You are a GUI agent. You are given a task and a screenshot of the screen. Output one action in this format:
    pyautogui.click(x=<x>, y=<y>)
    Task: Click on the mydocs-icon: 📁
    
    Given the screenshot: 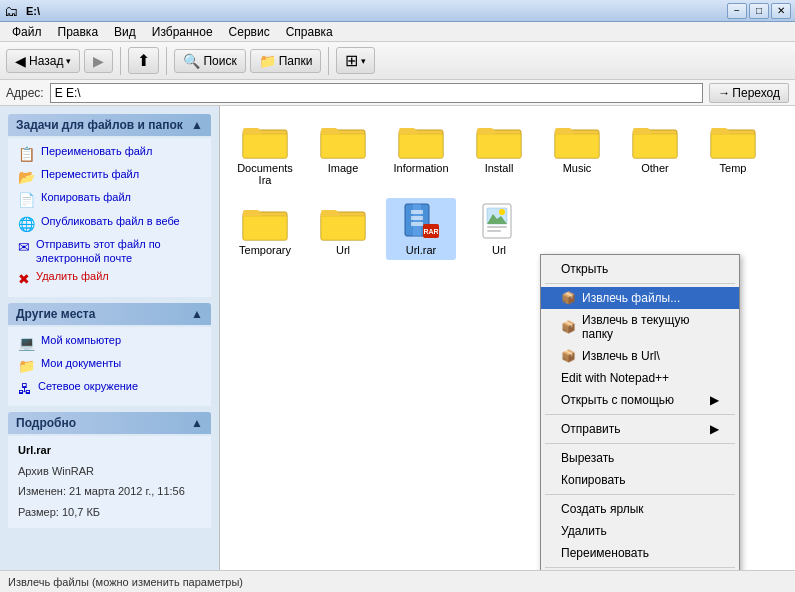 What is the action you would take?
    pyautogui.click(x=26, y=366)
    